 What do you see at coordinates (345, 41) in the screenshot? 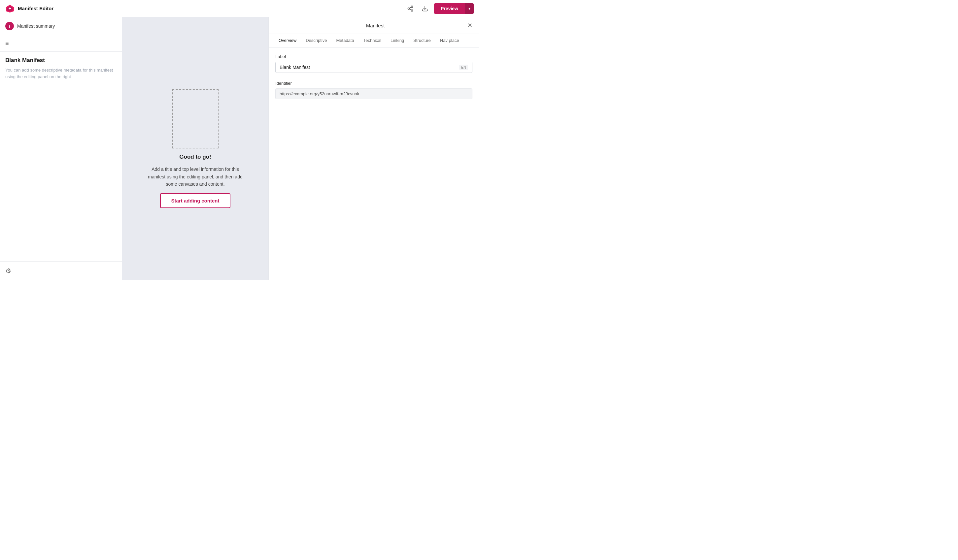
I see `tab-metadata: Metadata` at bounding box center [345, 41].